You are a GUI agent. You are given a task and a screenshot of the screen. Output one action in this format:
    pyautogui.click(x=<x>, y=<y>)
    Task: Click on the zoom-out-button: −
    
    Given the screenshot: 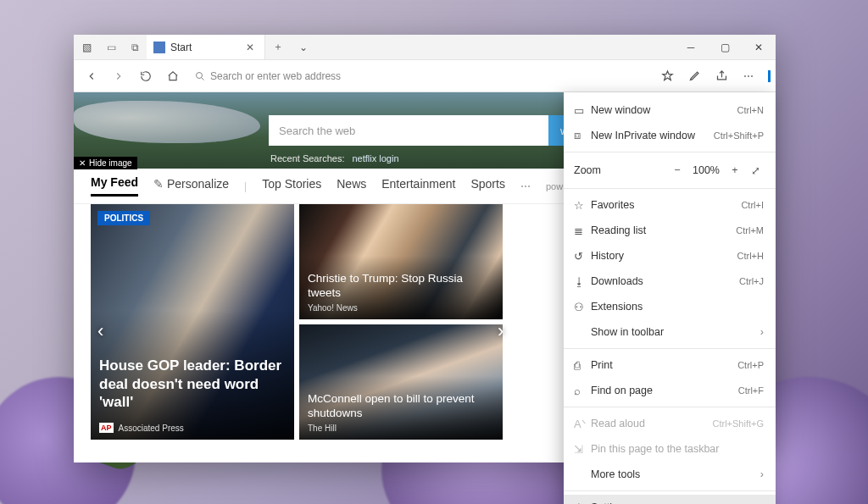 What is the action you would take?
    pyautogui.click(x=677, y=170)
    